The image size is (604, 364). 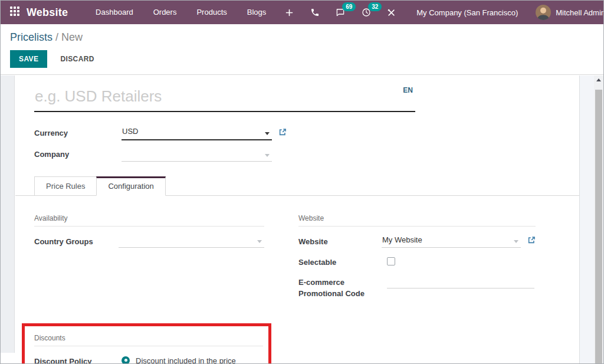 I want to click on company-row: Company, so click(x=307, y=155).